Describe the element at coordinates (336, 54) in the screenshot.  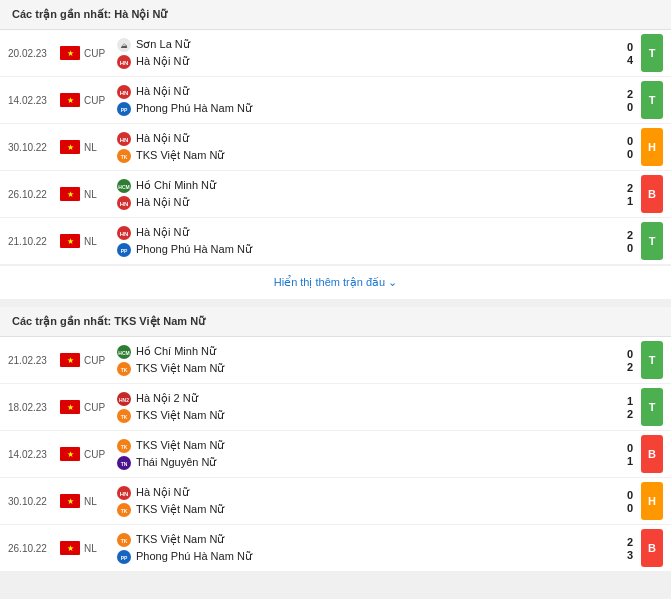
I see `match-row: 20.02.23CUP⛰Sơn La NữHNHà Nội Nữ04T` at that location.